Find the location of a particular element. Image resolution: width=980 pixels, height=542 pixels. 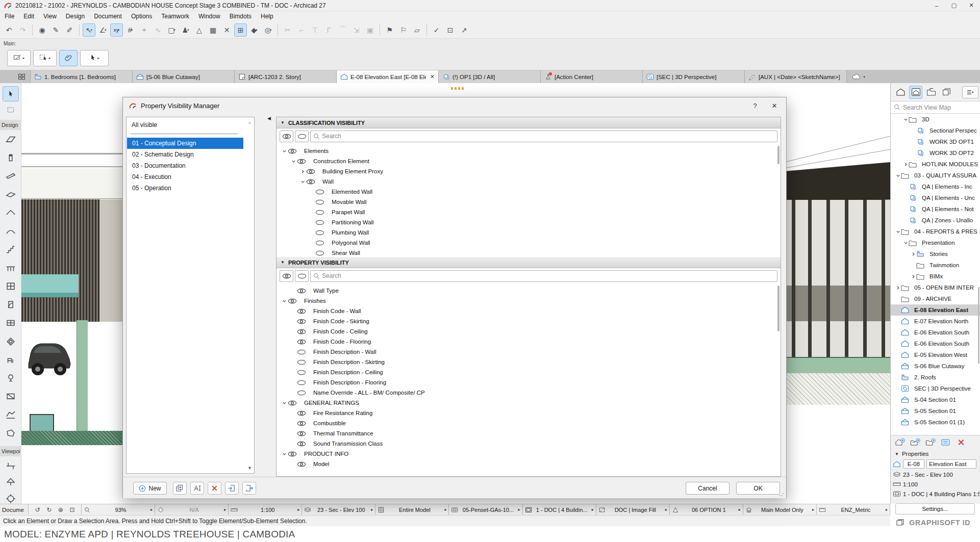

project-chooser-icon is located at coordinates (900, 92).